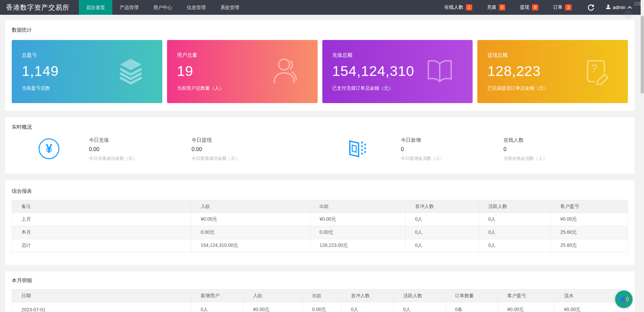 The width and height of the screenshot is (644, 312). I want to click on yen-circle-icon: ¥, so click(49, 149).